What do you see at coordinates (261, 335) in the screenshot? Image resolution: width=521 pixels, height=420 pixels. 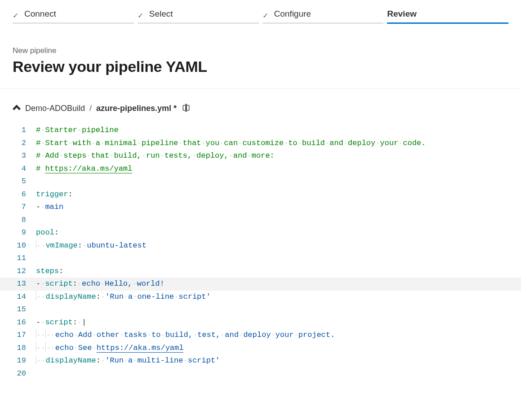 I see `editor-line: 17····echo·Add·other·tasks·to·build,·tes…` at bounding box center [261, 335].